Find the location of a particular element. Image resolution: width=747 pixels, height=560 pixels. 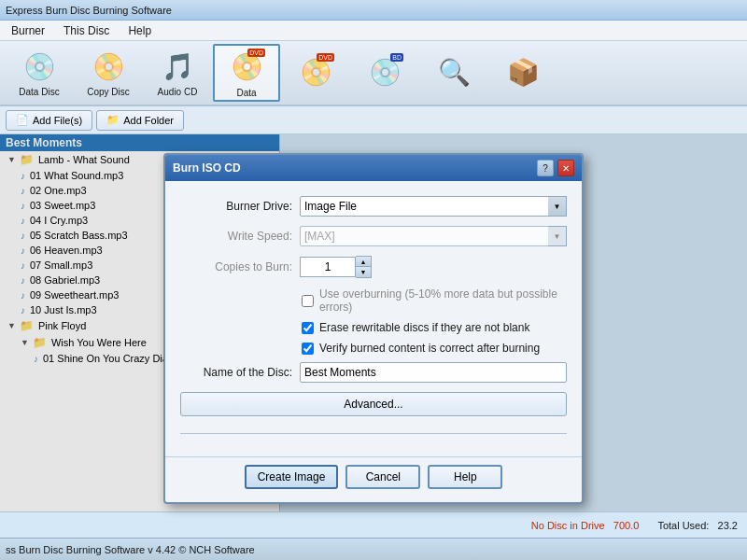

data-dvd-label: Data is located at coordinates (247, 93).